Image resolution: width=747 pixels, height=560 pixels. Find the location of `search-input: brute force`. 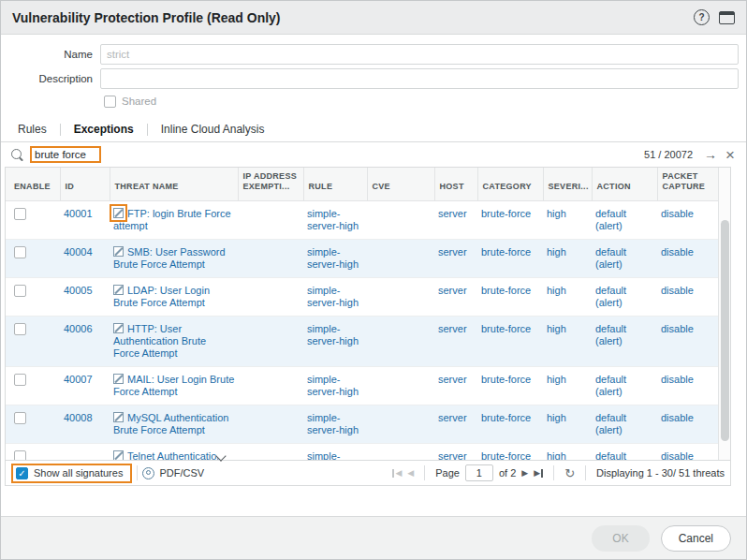

search-input: brute force is located at coordinates (66, 155).